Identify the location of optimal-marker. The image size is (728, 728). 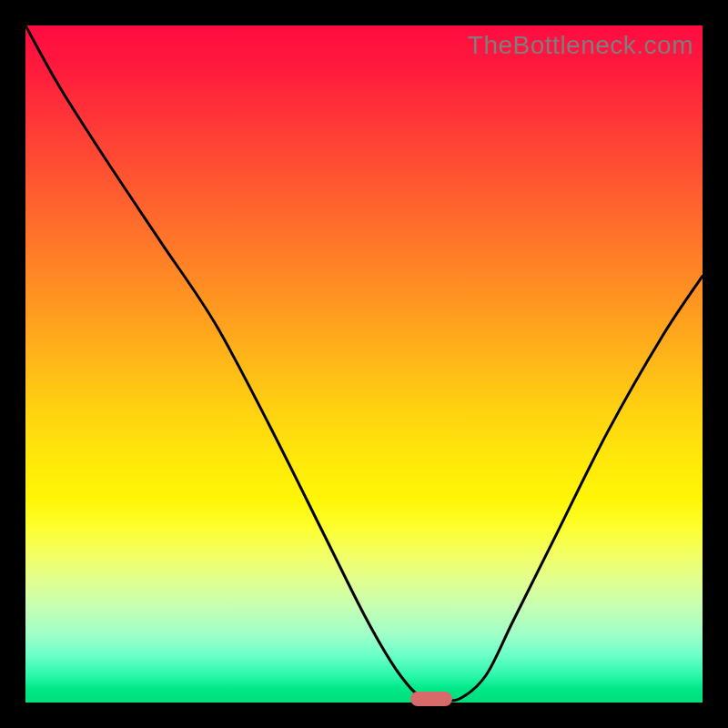
(431, 699).